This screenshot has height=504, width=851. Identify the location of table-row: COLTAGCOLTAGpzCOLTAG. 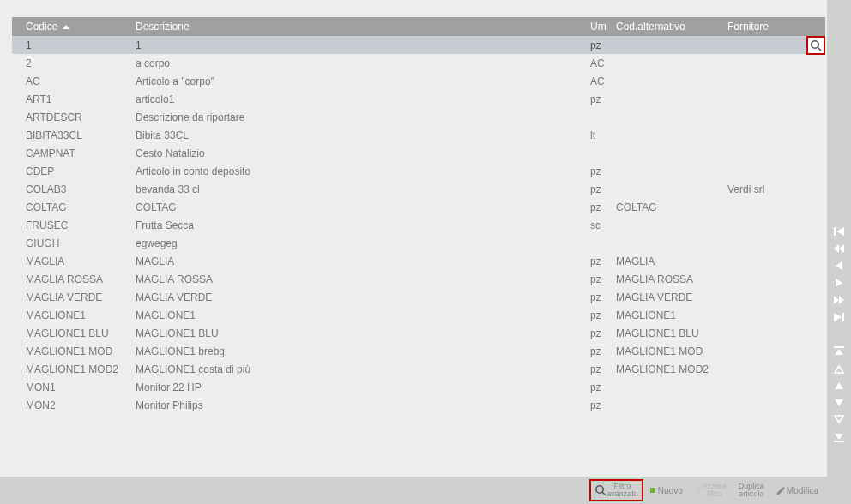
(419, 207).